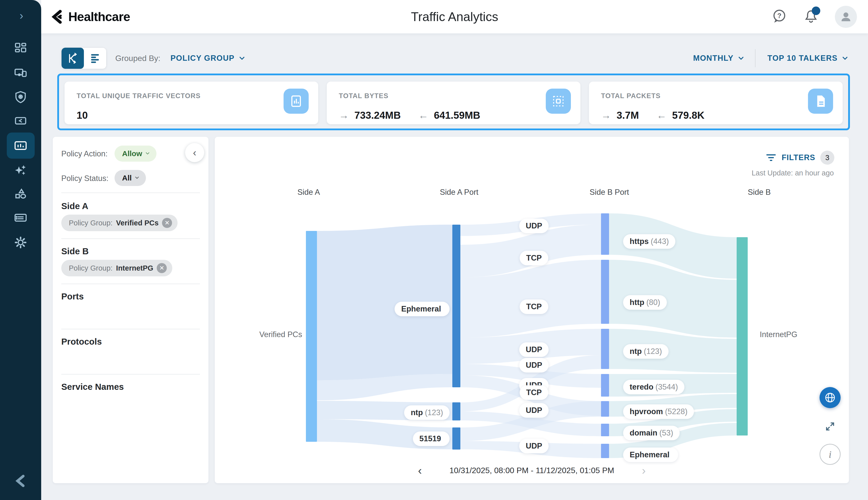 Image resolution: width=868 pixels, height=500 pixels. Describe the element at coordinates (207, 58) in the screenshot. I see `grouped-by-dropdown: POLICY GROUP` at that location.